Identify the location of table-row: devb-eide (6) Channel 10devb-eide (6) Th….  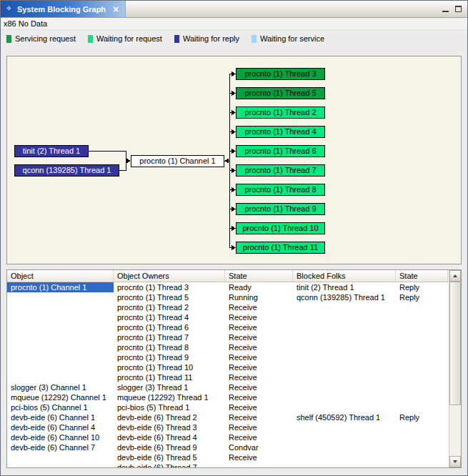
(228, 437).